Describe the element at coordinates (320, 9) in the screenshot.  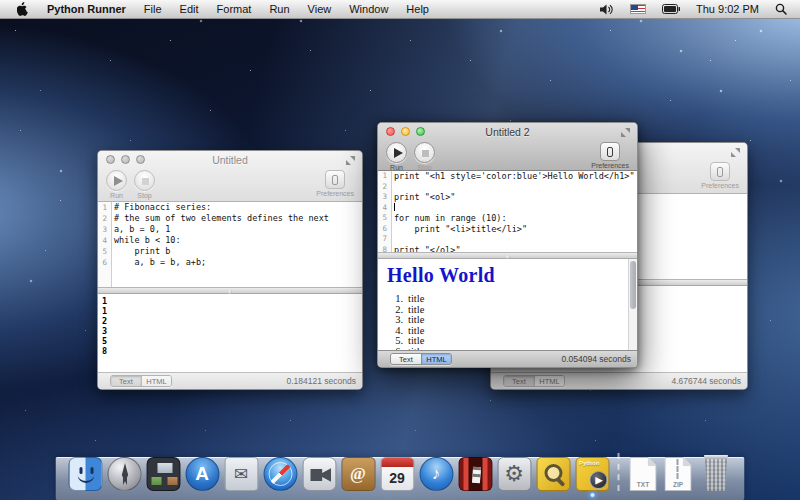
I see `menu-view: View` at that location.